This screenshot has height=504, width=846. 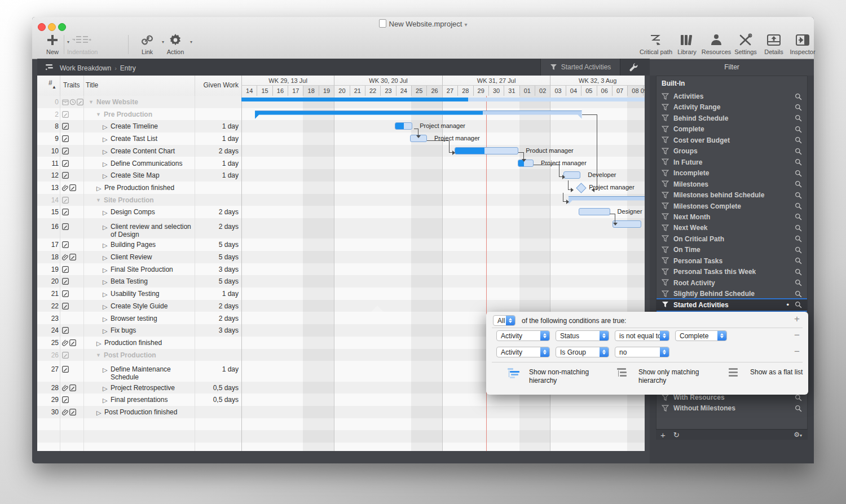 I want to click on task-title: Create Timeline, so click(x=152, y=126).